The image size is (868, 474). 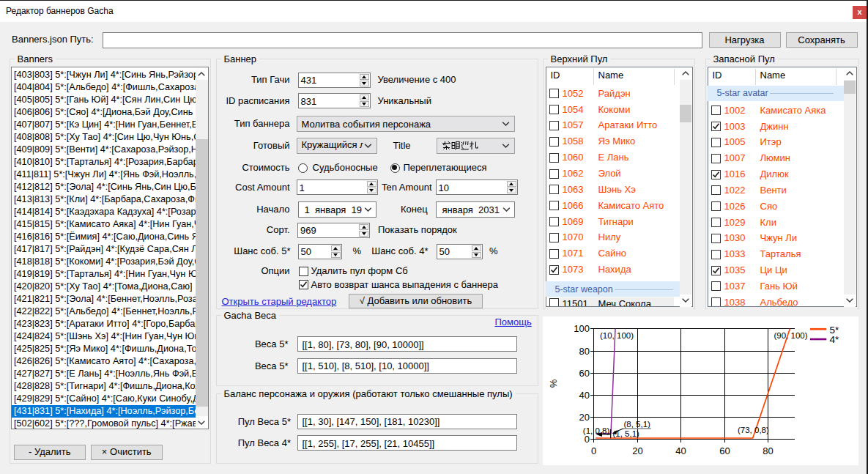 What do you see at coordinates (835, 340) in the screenshot?
I see `svg-text: 4*` at bounding box center [835, 340].